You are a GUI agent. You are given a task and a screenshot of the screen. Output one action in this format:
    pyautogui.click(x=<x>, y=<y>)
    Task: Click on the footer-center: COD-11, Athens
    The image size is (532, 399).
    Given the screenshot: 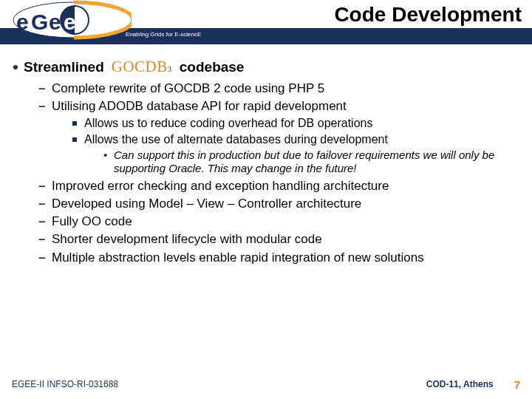 What is the action you would take?
    pyautogui.click(x=460, y=384)
    